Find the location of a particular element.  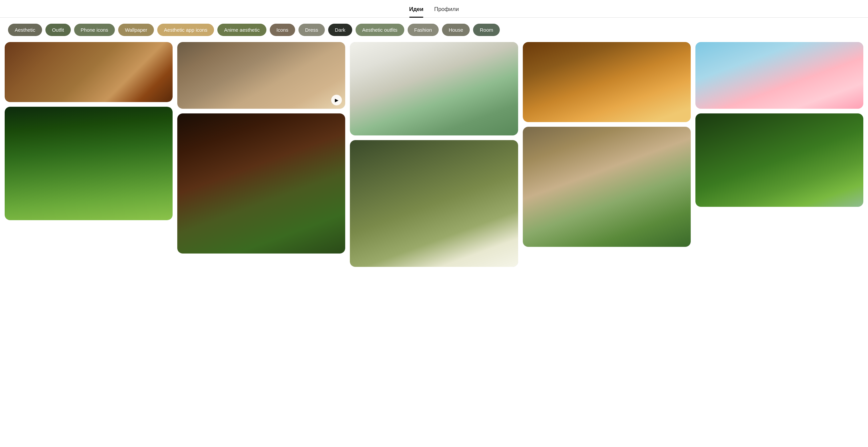

grid-item-pastel-sky is located at coordinates (779, 75).